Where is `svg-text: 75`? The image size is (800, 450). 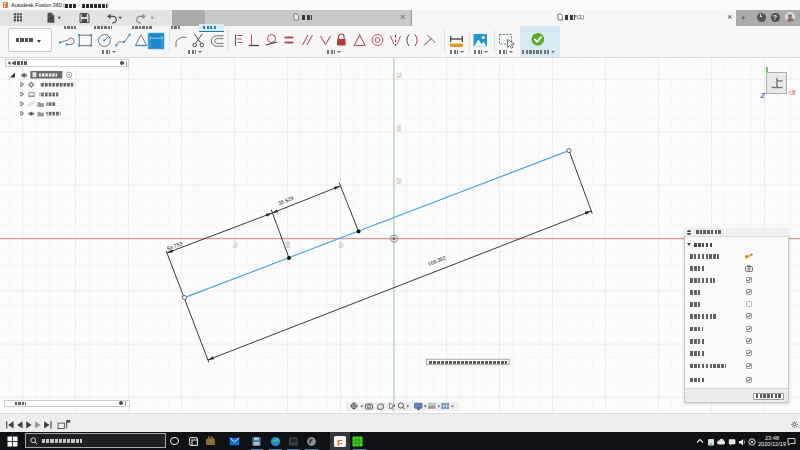 svg-text: 75 is located at coordinates (399, 75).